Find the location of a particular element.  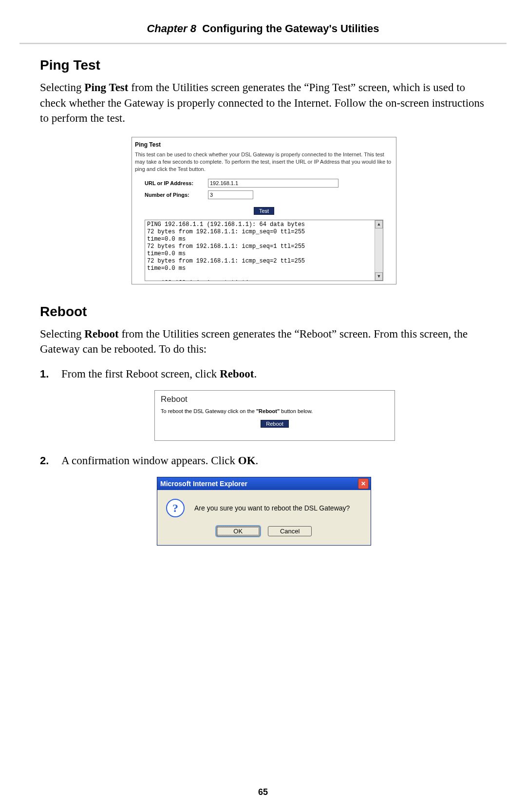

page-number: 65 is located at coordinates (263, 792).